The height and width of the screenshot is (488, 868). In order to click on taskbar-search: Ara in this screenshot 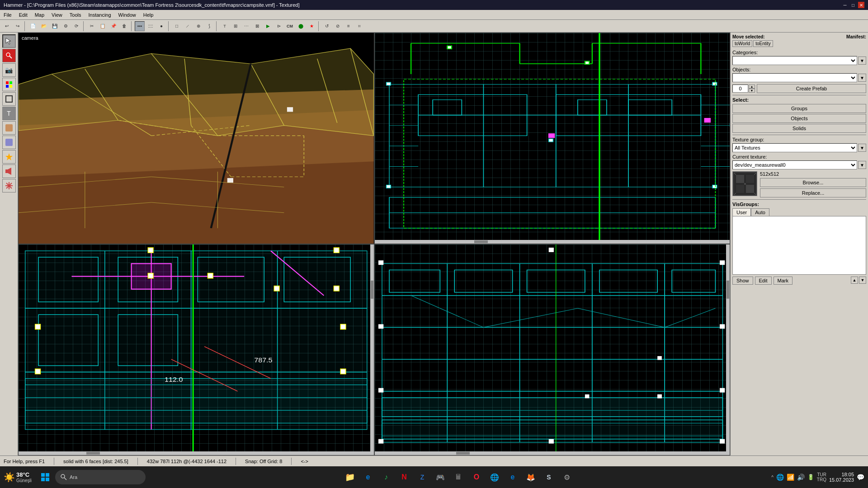, I will do `click(100, 477)`.